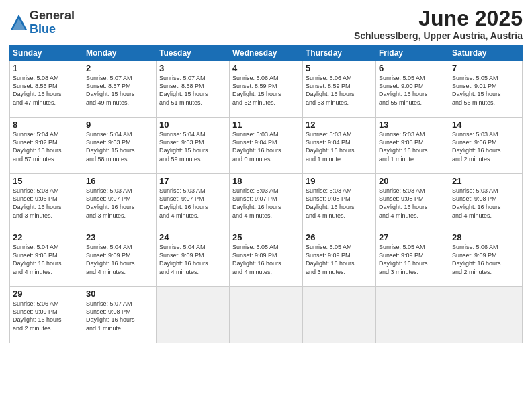 This screenshot has height=411, width=532. I want to click on table-cell: 22Sunrise: 5:04 AM Sunset: 9:08 PM Dayli…, so click(47, 259).